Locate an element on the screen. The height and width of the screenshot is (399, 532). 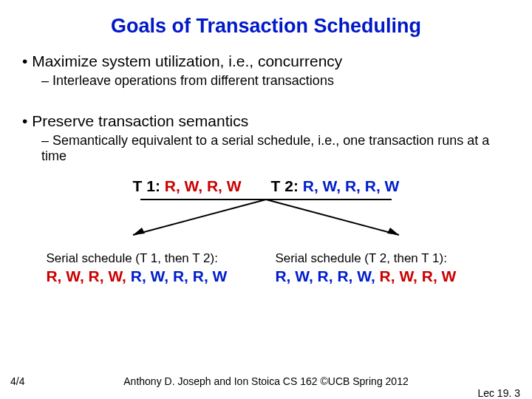
txn-t1: T 1: R, W, R, W is located at coordinates (188, 186).